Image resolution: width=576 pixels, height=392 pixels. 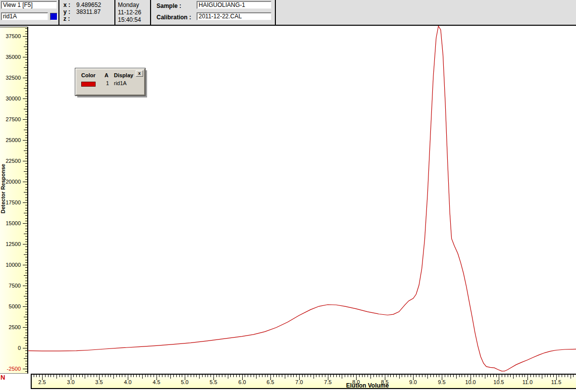 What do you see at coordinates (25, 16) in the screenshot?
I see `signal-name-input` at bounding box center [25, 16].